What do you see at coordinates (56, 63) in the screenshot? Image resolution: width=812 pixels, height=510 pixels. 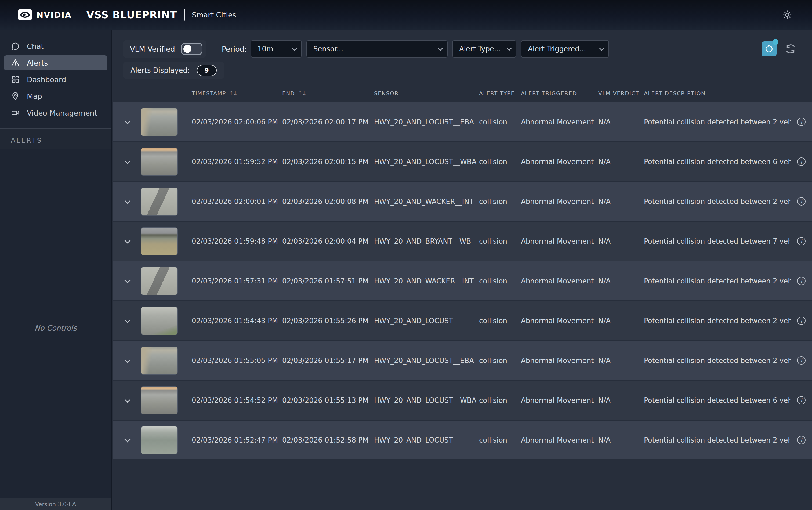 I see `sidebar-item-alerts: Alerts` at bounding box center [56, 63].